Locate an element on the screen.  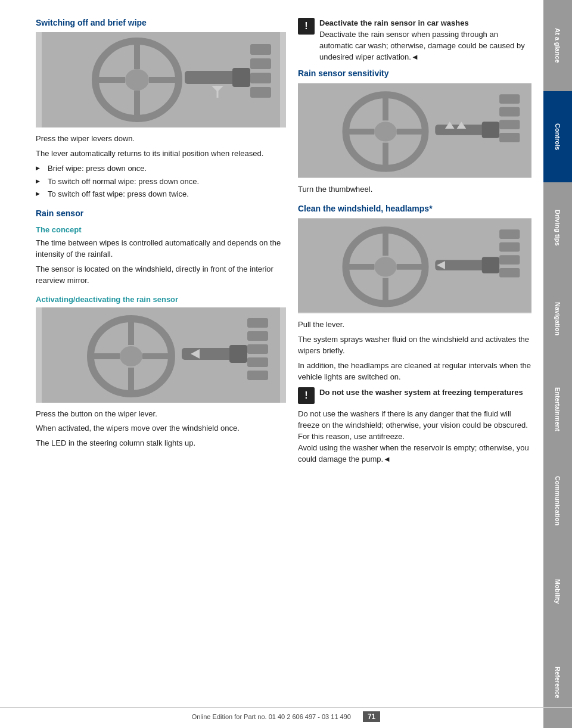
clean-para-1: Pull the lever. is located at coordinates (415, 325).